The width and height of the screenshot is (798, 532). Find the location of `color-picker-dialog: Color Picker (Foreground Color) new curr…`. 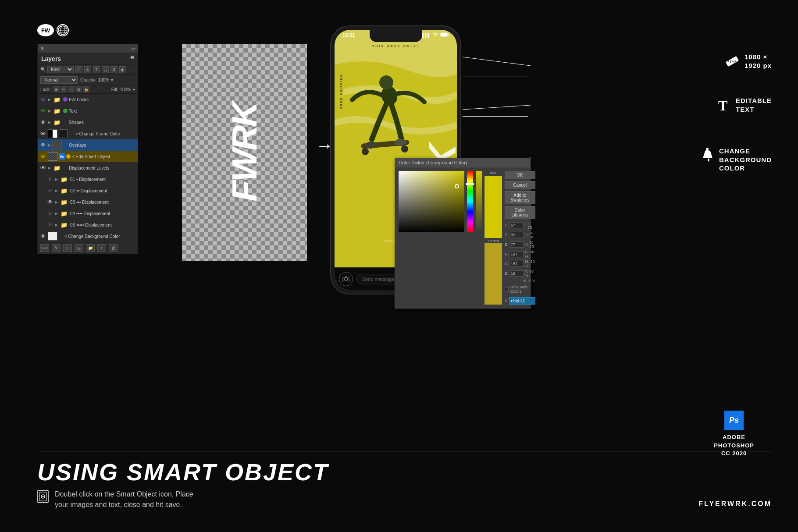

color-picker-dialog: Color Picker (Foreground Color) new curr… is located at coordinates (463, 233).